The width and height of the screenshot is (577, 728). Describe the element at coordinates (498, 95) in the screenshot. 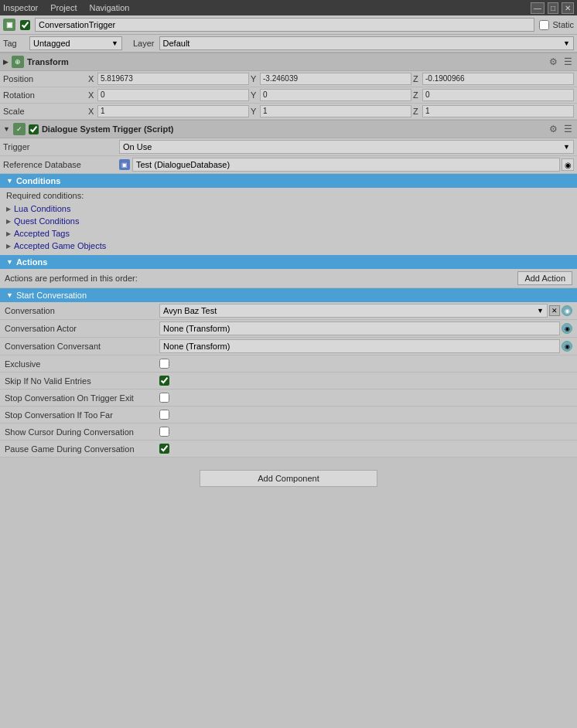

I see `rotation-z-input: 0` at that location.